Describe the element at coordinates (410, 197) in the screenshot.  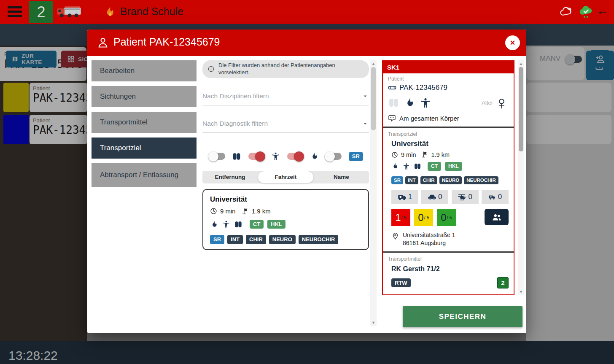
I see `count-value: 1` at that location.